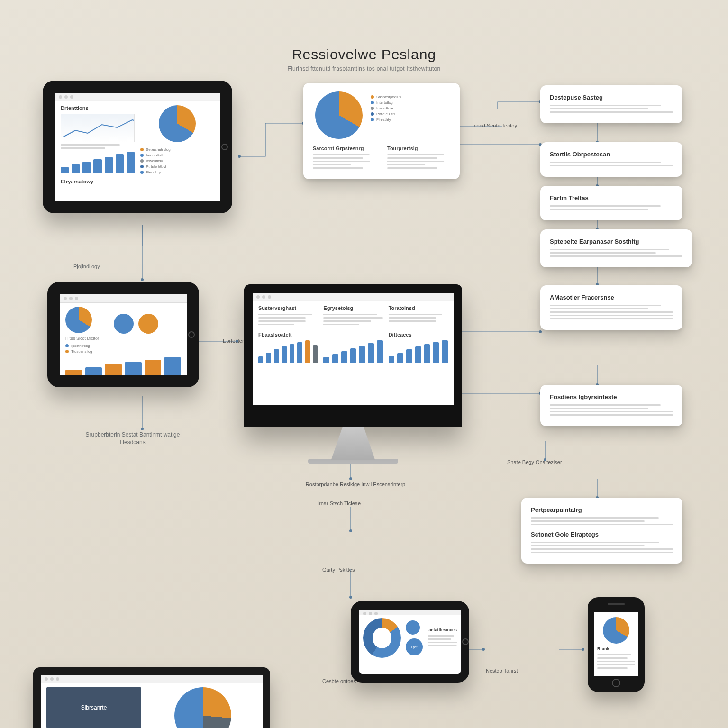  What do you see at coordinates (611, 159) in the screenshot?
I see `side-card: Stertils Obrpestesan` at bounding box center [611, 159].